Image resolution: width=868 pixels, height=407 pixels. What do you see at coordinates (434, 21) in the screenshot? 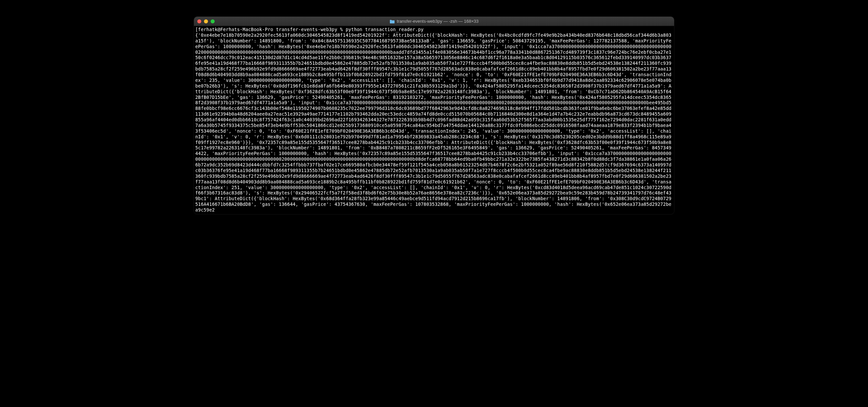
I see `window-title: transfer-events-web3py — -zsh — 168×33` at bounding box center [434, 21].